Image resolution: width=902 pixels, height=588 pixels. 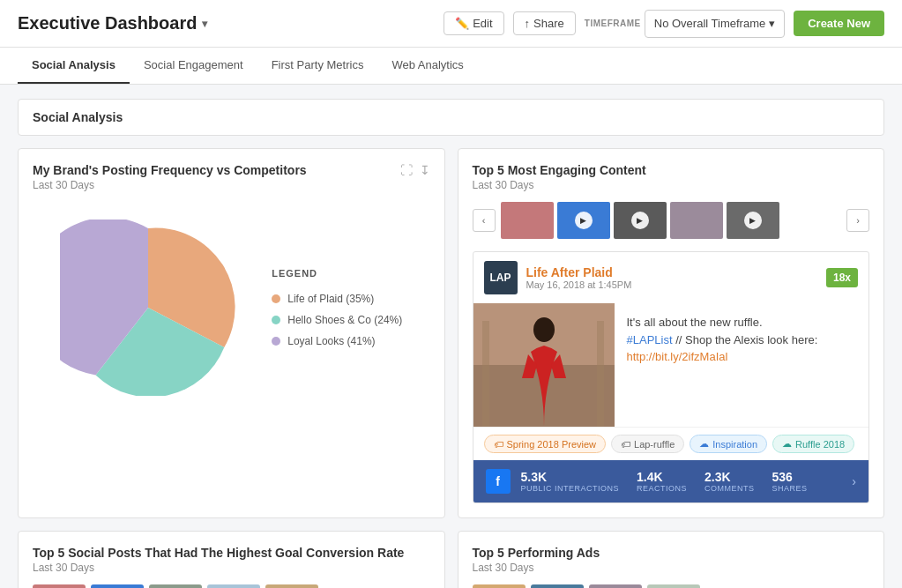 What do you see at coordinates (415, 170) in the screenshot?
I see `card-icons: ⛶ ↧` at bounding box center [415, 170].